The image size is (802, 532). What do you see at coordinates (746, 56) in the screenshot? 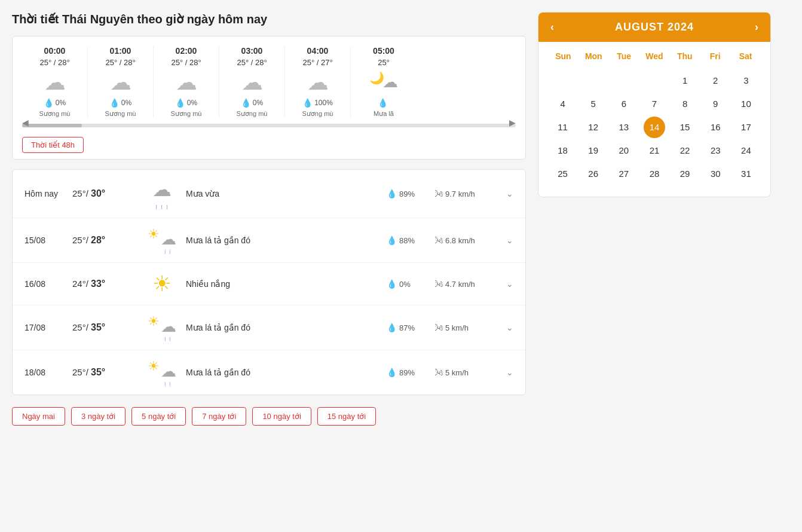
I see `calendar-day-name: Sat` at bounding box center [746, 56].